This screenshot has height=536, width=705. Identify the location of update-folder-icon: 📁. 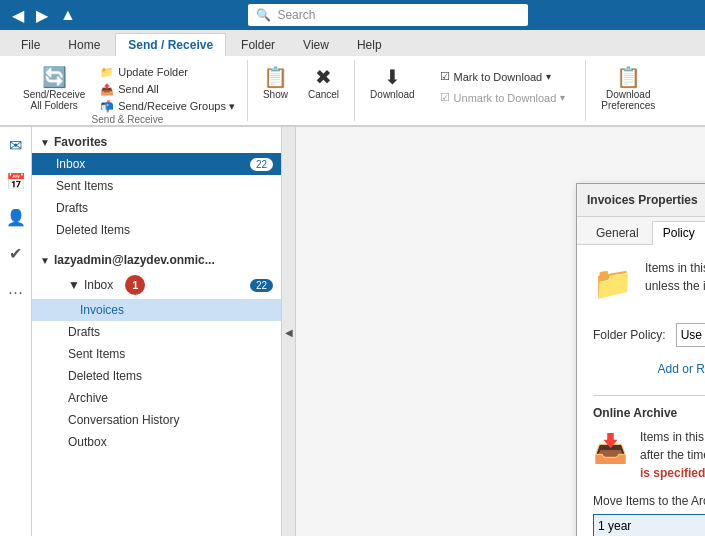
(107, 72).